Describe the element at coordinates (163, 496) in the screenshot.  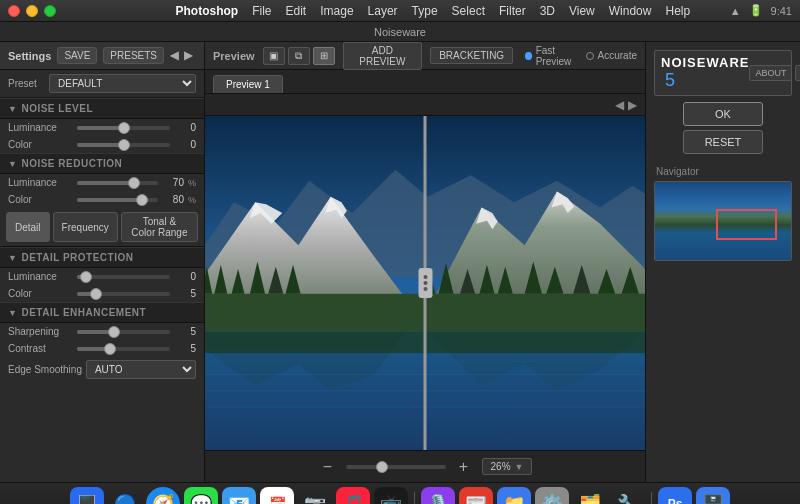
I see `dock-safari: 🧭` at that location.